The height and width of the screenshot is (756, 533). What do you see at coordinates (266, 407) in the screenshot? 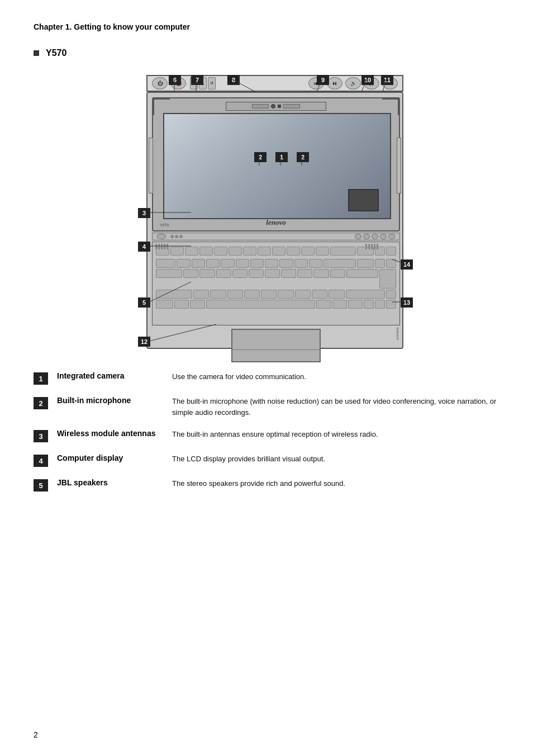
I see `component-row-2: 2 Built-in microphone The built-in micro…` at bounding box center [266, 407].